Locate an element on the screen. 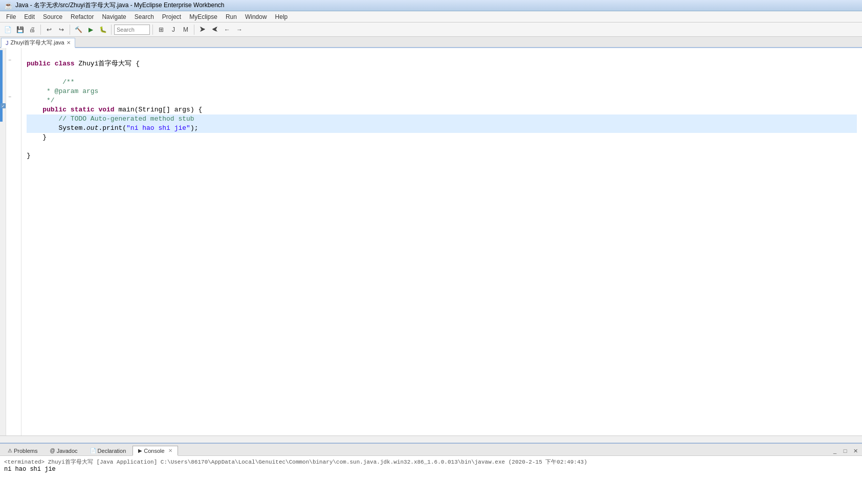 The image size is (862, 504). tab-icon: J is located at coordinates (7, 43).